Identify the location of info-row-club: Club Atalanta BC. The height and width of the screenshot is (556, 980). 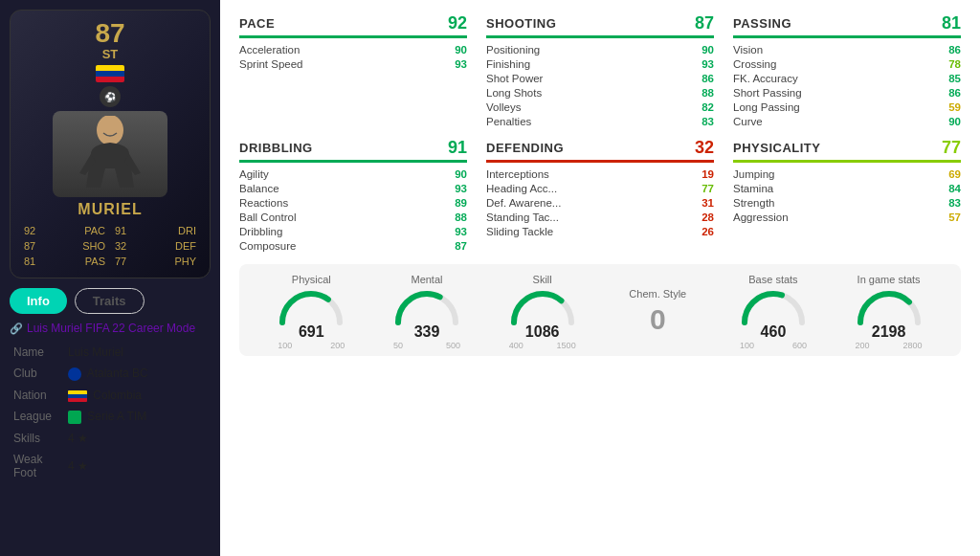
(110, 373).